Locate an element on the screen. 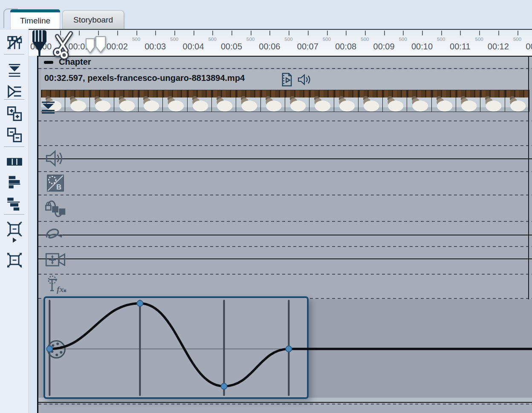 The image size is (532, 413). curve-editor-panel is located at coordinates (176, 347).